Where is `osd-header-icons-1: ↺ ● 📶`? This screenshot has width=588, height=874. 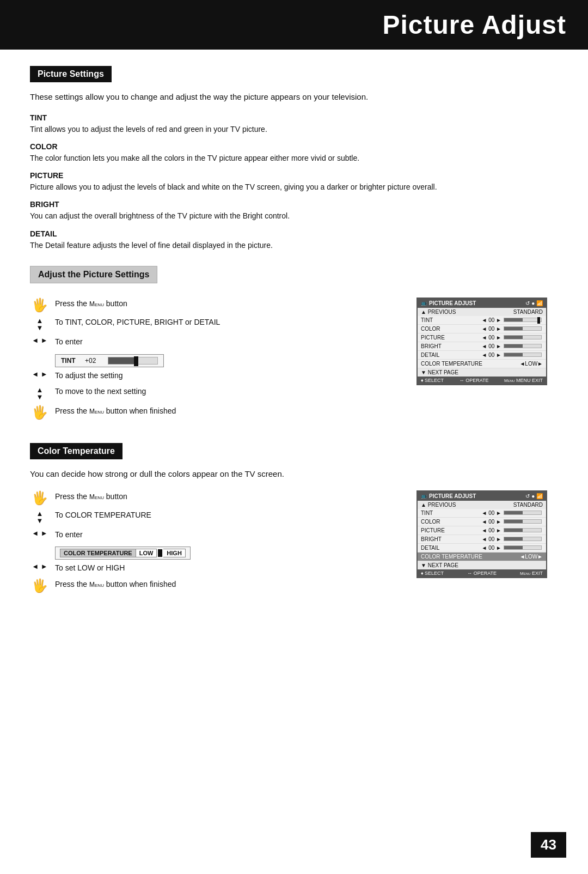 osd-header-icons-1: ↺ ● 📶 is located at coordinates (534, 303).